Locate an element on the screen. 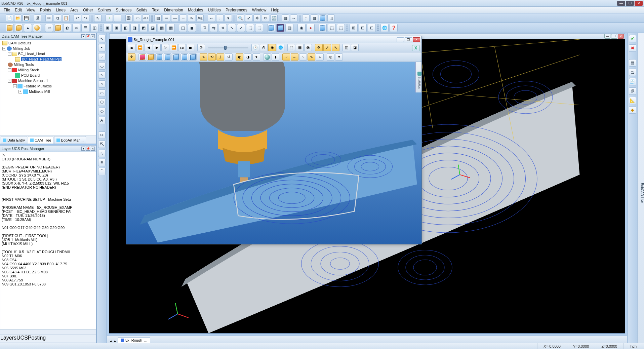 The height and width of the screenshot is (349, 644). sim-play: ▶ is located at coordinates (157, 48).